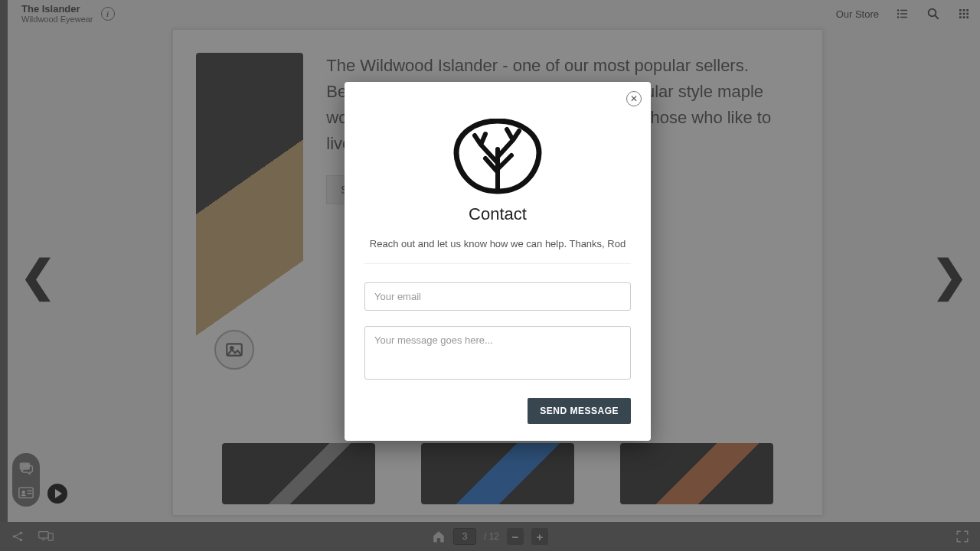 The height and width of the screenshot is (551, 980). What do you see at coordinates (498, 243) in the screenshot?
I see `modal-message: Reach out and let us know how we can hel…` at bounding box center [498, 243].